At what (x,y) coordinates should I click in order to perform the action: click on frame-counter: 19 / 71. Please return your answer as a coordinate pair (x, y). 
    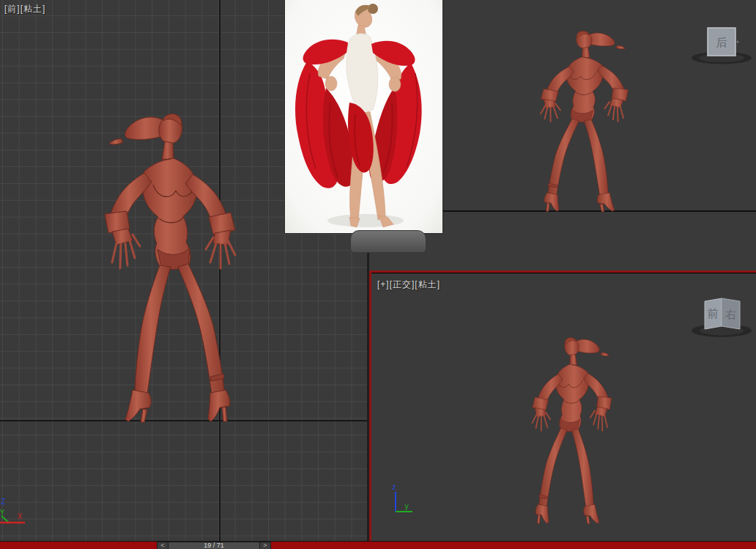
    Looking at the image, I should click on (214, 545).